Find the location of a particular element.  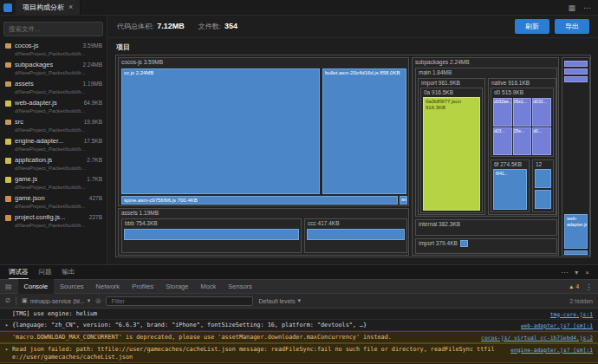

kebab-menu-icon: ⋮ is located at coordinates (589, 287).